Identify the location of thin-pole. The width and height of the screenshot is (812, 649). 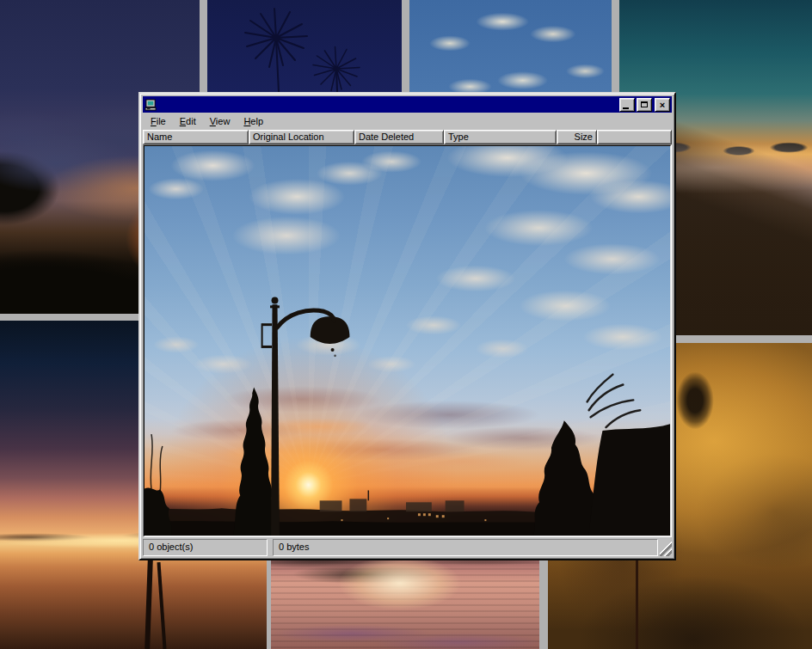
(637, 598).